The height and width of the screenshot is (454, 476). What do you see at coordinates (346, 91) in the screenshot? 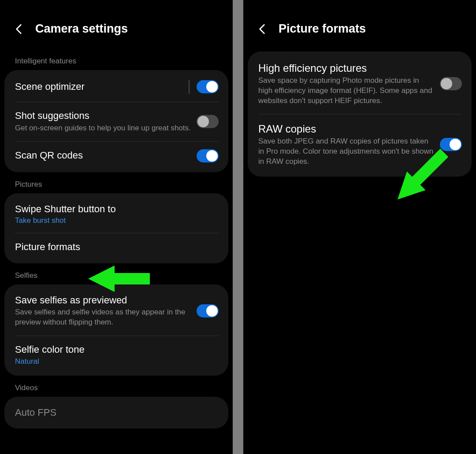
I see `row-desc: Save space by capturing Photo mode pictu…` at bounding box center [346, 91].